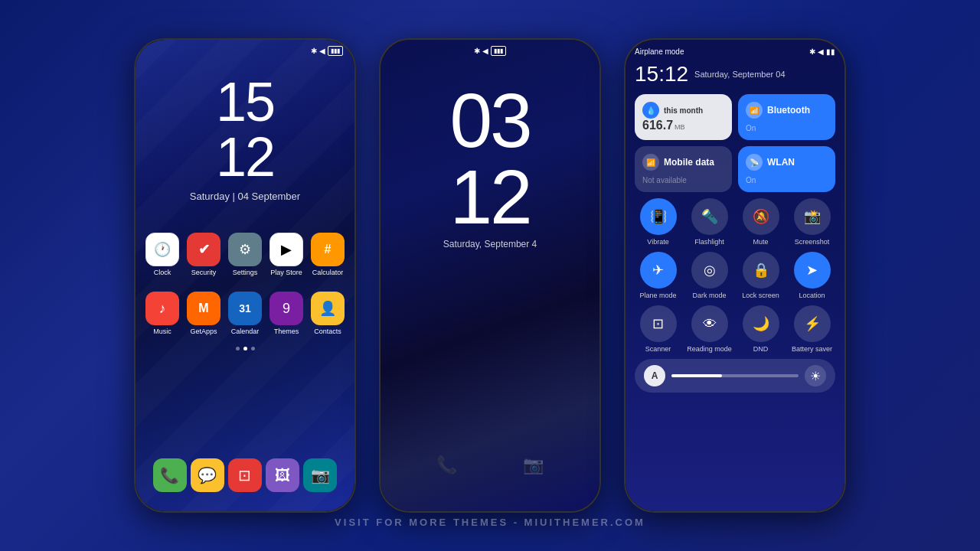 The image size is (980, 551). What do you see at coordinates (735, 74) in the screenshot?
I see `cc-time-row: 15:12 Saturday, September 04` at bounding box center [735, 74].